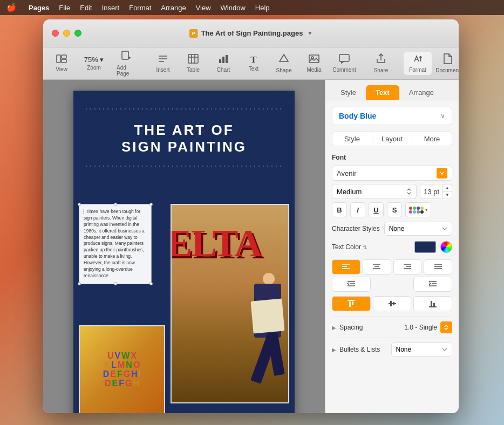  I want to click on font-size-control: 13 pt ▲ ▼, so click(436, 191).